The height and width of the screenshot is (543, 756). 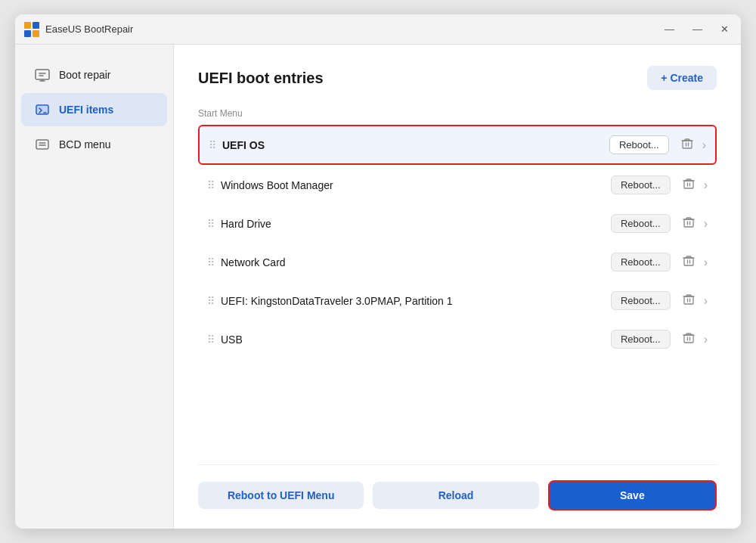 I want to click on delete-btn-network-card, so click(x=689, y=262).